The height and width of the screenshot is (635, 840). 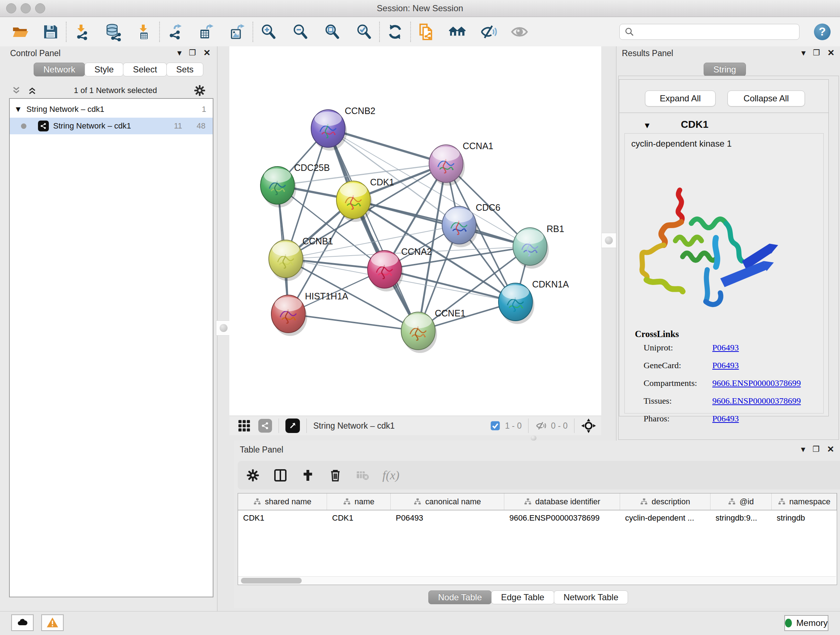 I want to click on export-network-icon, so click(x=175, y=32).